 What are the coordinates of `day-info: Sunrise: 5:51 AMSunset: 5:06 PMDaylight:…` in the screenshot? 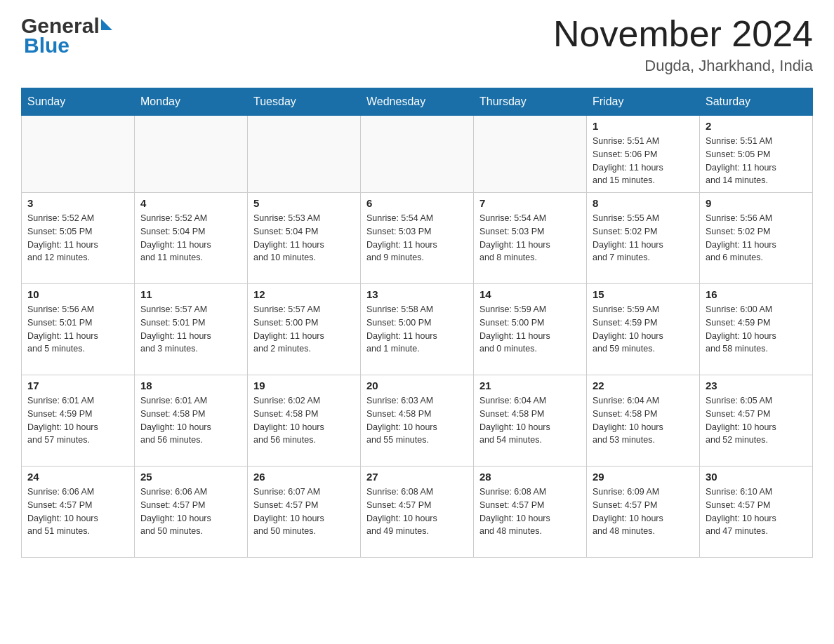 It's located at (643, 161).